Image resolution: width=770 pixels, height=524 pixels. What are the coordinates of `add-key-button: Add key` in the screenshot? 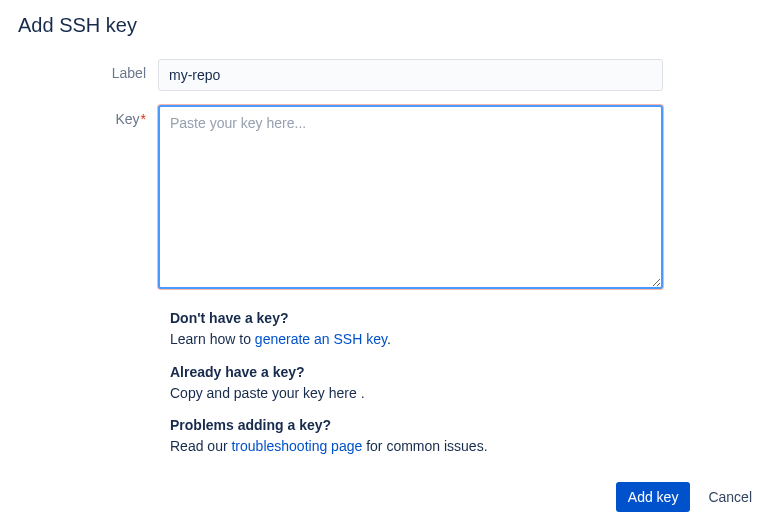 It's located at (654, 497).